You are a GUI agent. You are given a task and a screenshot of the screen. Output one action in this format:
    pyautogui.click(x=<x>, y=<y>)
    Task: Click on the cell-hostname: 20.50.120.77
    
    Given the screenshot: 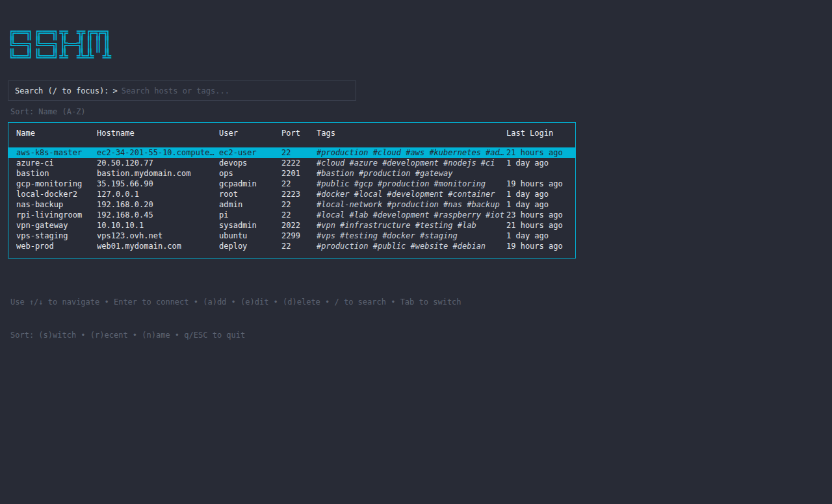 What is the action you would take?
    pyautogui.click(x=158, y=163)
    